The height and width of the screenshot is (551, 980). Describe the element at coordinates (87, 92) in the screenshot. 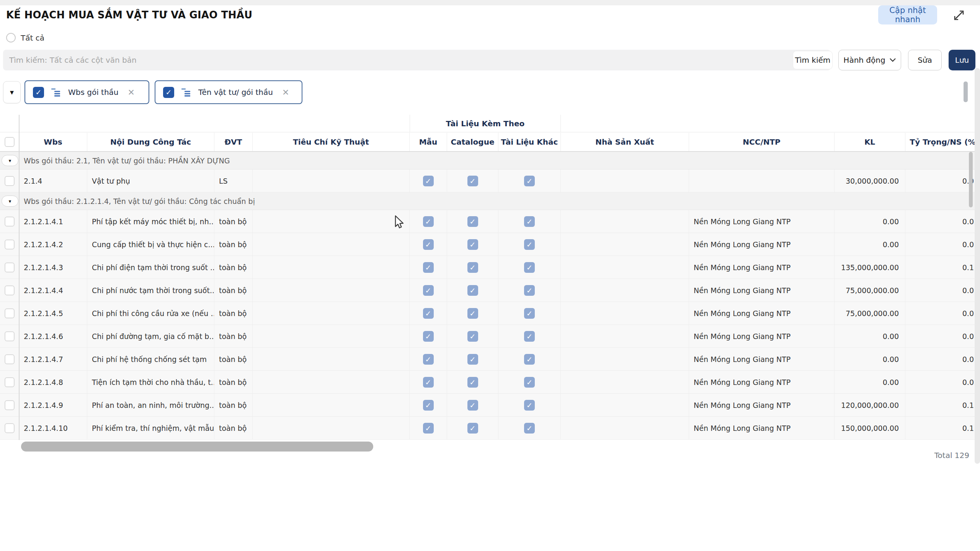

I see `filter-chip-wbs-goi-thau: Wbs gói thầu` at that location.